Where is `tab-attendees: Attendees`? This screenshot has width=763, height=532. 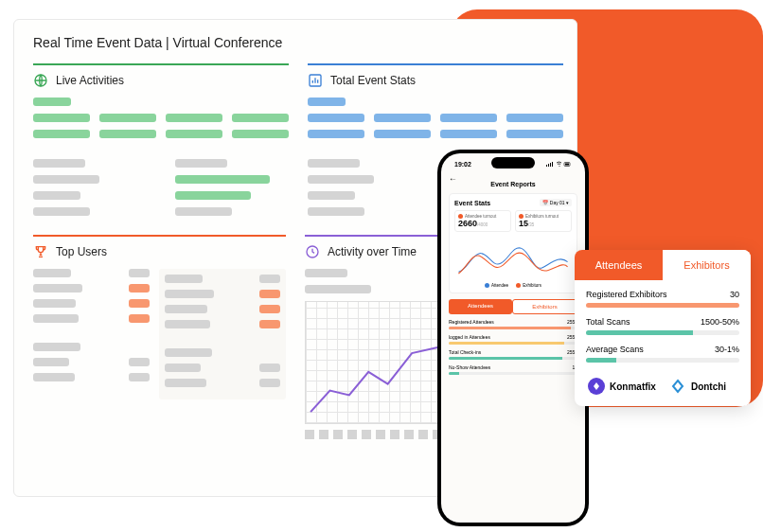
tab-attendees: Attendees is located at coordinates (481, 307).